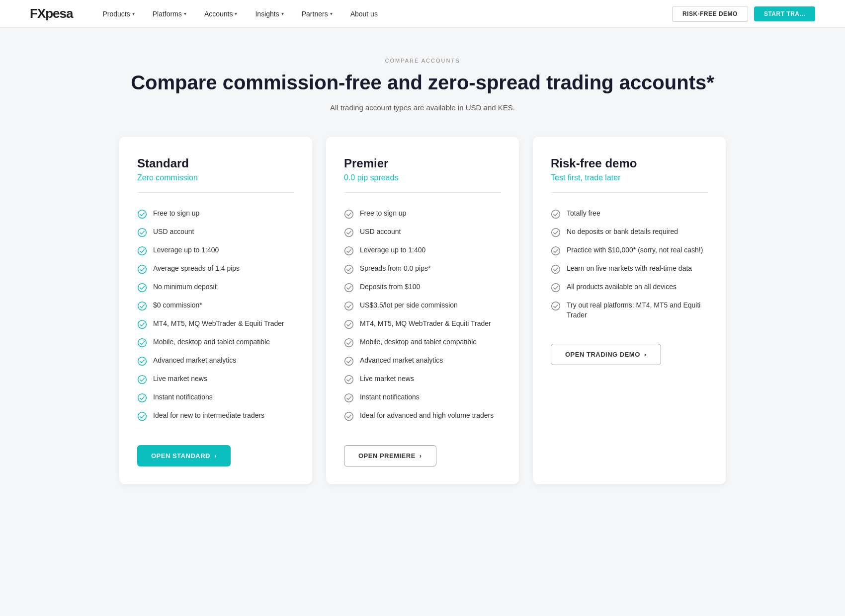  I want to click on standard-card-title: Standard, so click(216, 163).